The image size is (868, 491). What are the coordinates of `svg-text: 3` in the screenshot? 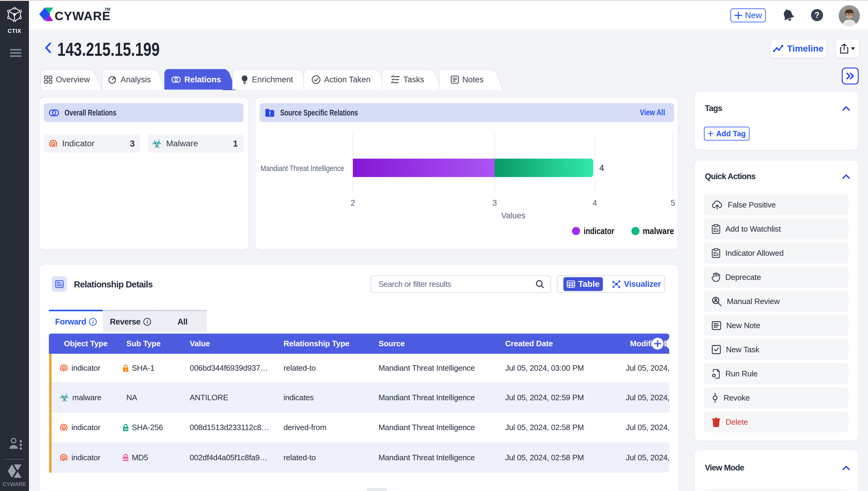 It's located at (494, 203).